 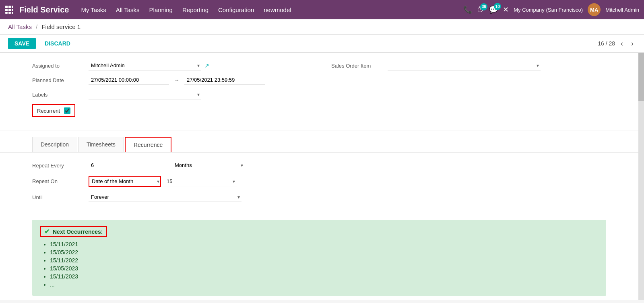 What do you see at coordinates (60, 166) in the screenshot?
I see `repeat-every-label: Repeat Every` at bounding box center [60, 166].